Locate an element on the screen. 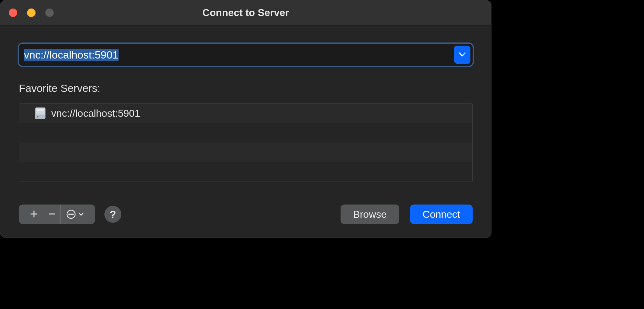  window-title: Connect to Server is located at coordinates (246, 13).